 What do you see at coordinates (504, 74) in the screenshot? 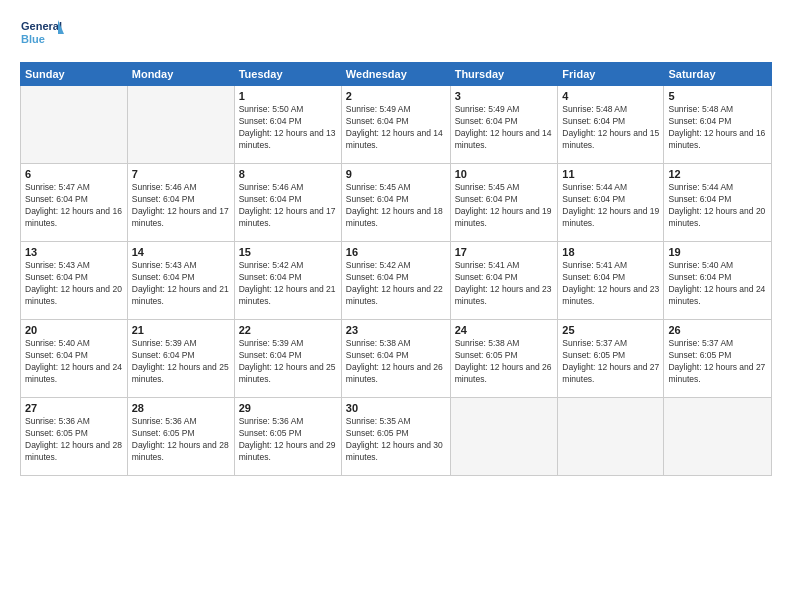
I see `header-day: Thursday` at bounding box center [504, 74].